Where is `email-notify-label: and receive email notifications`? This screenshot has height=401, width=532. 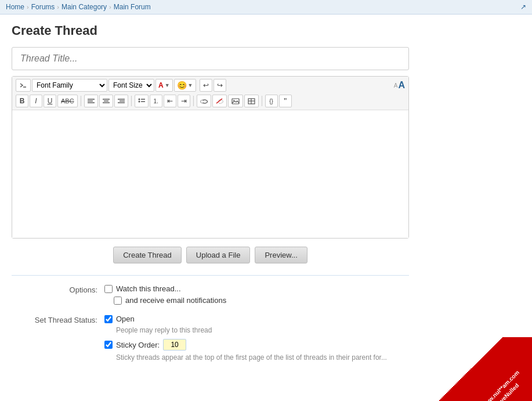
email-notify-label: and receive email notifications is located at coordinates (176, 301).